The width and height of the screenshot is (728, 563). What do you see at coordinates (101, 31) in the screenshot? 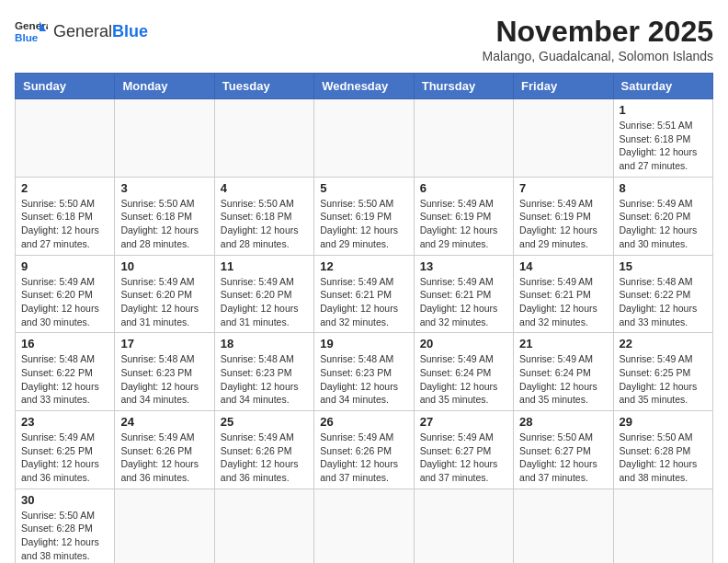
I see `logo-text: GeneralBlue` at bounding box center [101, 31].